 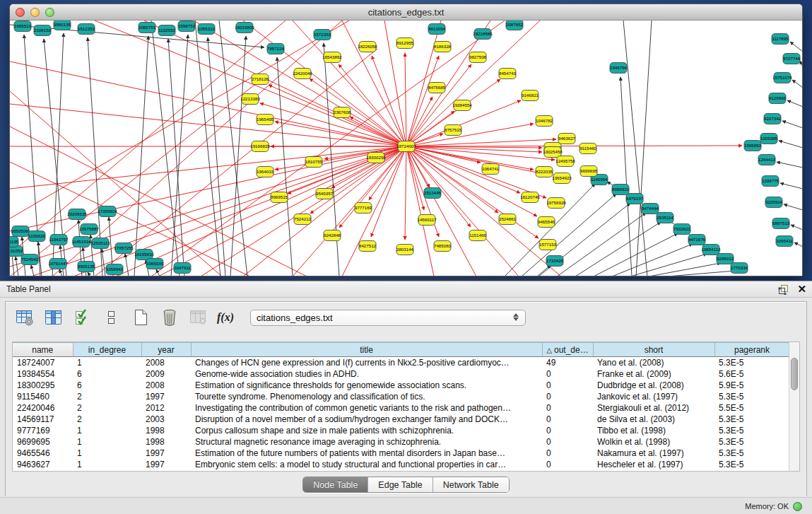 I want to click on graph-node: 1209385, so click(x=769, y=139).